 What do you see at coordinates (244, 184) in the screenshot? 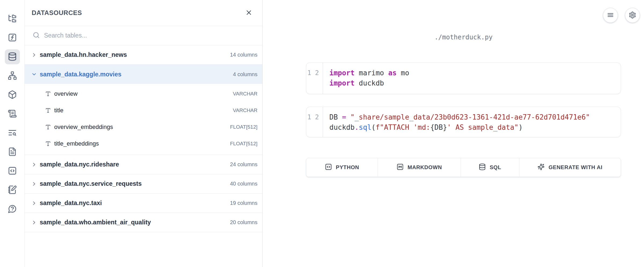
I see `table-columns-count: 40 columns` at bounding box center [244, 184].